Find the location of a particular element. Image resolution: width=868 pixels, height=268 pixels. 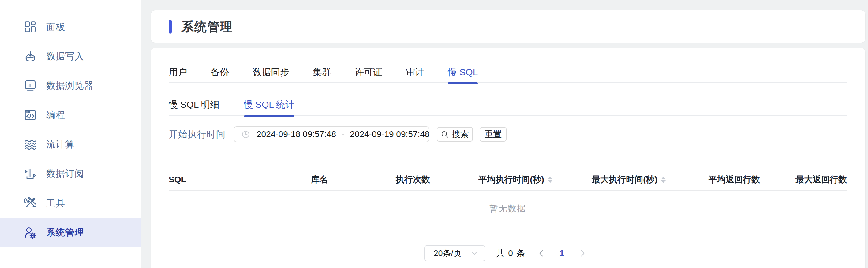

tab-slow-sql: 慢 SQL is located at coordinates (463, 72).